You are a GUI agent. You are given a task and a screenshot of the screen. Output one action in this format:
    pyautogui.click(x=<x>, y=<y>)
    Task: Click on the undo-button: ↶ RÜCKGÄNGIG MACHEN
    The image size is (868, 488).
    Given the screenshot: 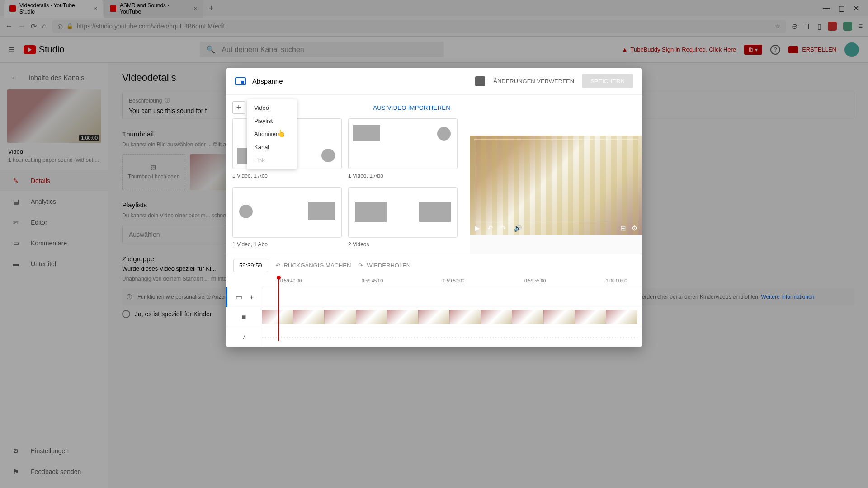 What is the action you would take?
    pyautogui.click(x=313, y=266)
    